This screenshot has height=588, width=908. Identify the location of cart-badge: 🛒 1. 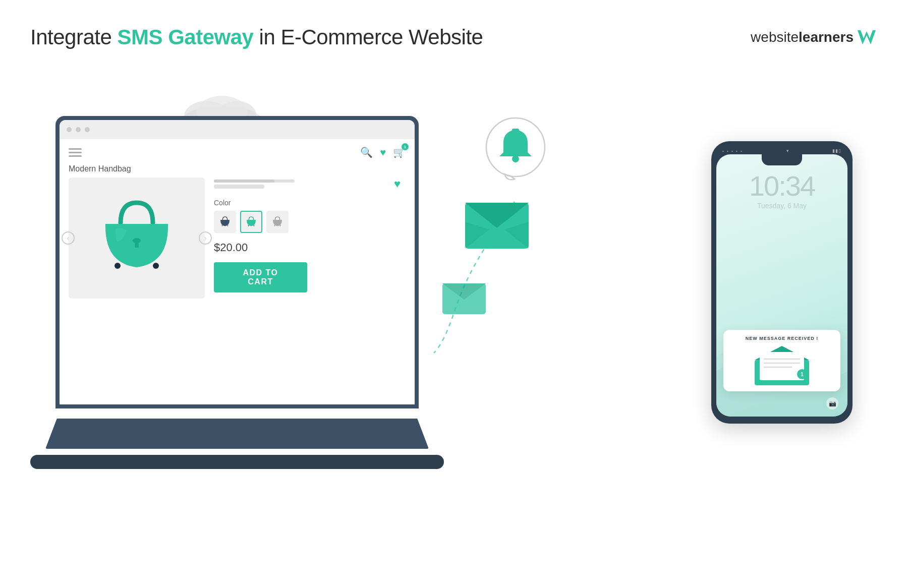
(400, 152).